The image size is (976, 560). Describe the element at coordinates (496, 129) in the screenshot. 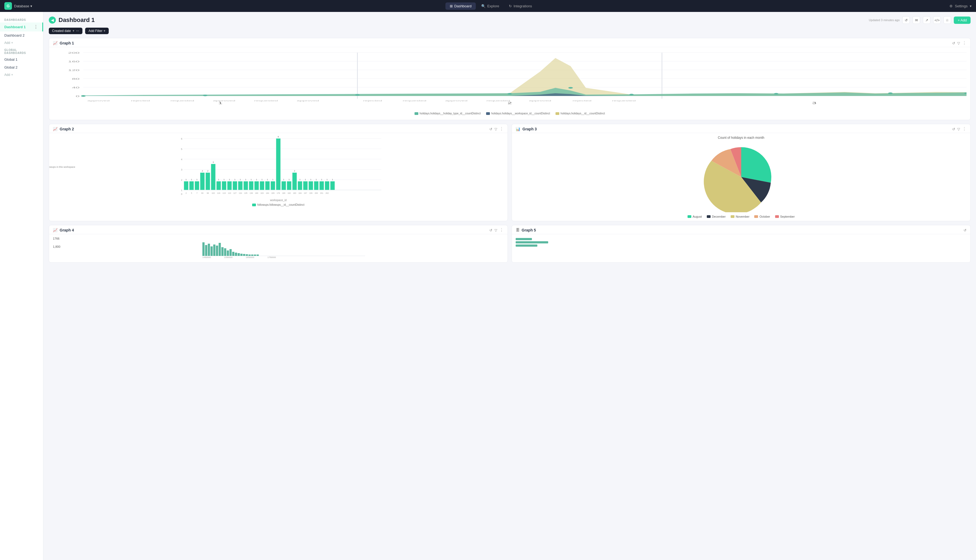

I see `graph2-filter-btn: ▽` at that location.